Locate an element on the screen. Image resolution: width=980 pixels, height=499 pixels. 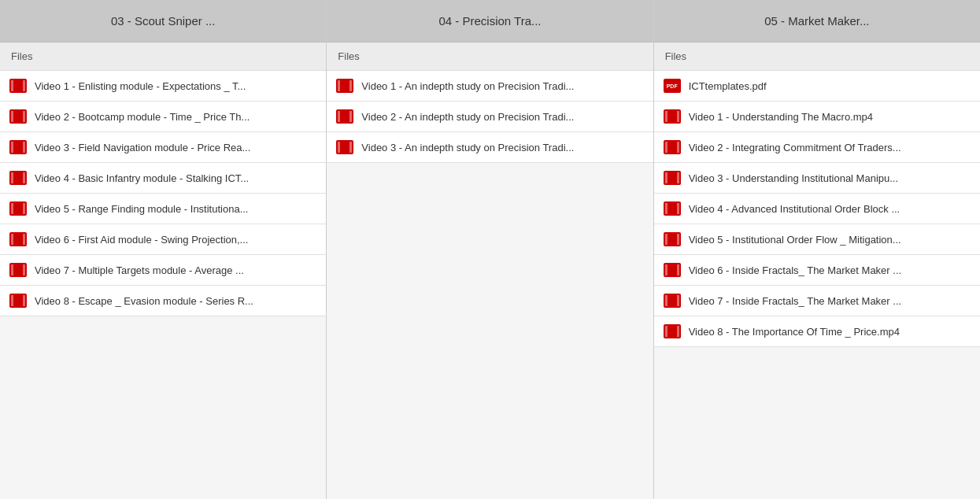
column-header-col1: 03 - Scout Sniper ... is located at coordinates (163, 21).